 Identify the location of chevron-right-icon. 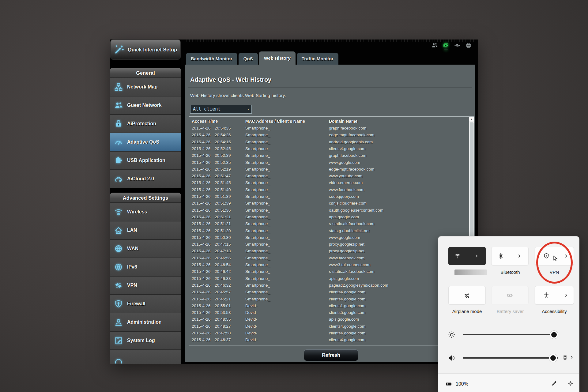
(519, 256).